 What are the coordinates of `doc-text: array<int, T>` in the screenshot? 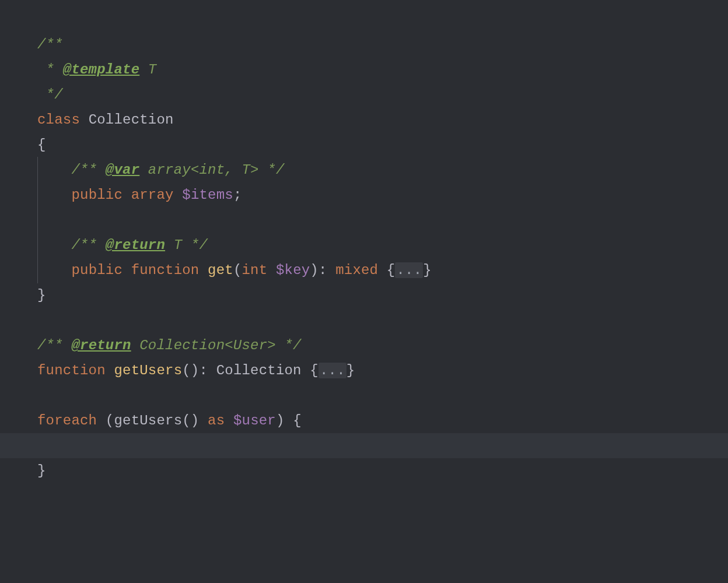 It's located at (203, 170).